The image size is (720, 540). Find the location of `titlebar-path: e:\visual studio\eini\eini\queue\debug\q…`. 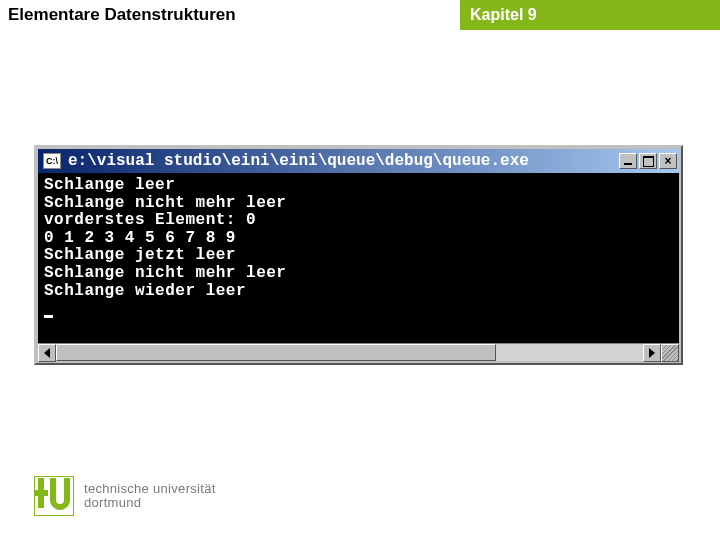

titlebar-path: e:\visual studio\eini\eini\queue\debug\q… is located at coordinates (340, 161).